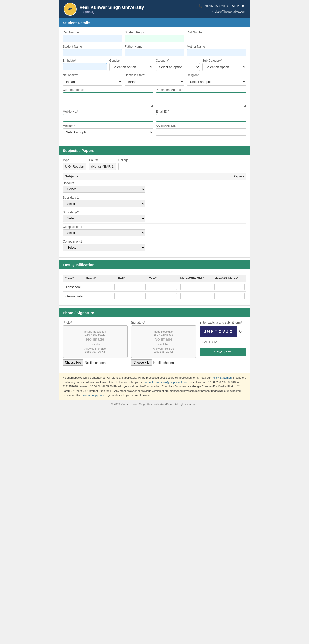 The width and height of the screenshot is (309, 644). Describe the element at coordinates (240, 332) in the screenshot. I see `captcha-refresh-icon: ↻` at that location.